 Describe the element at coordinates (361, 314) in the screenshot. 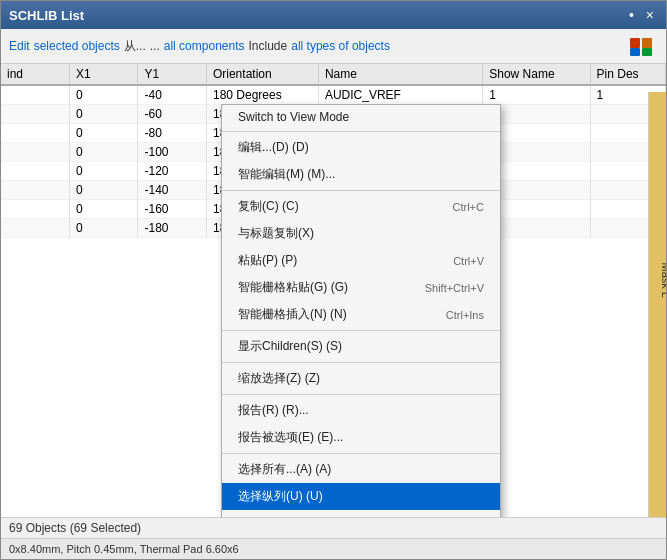

I see `context-menu-item: 智能栅格插入(N) (N)Ctrl+Ins` at that location.